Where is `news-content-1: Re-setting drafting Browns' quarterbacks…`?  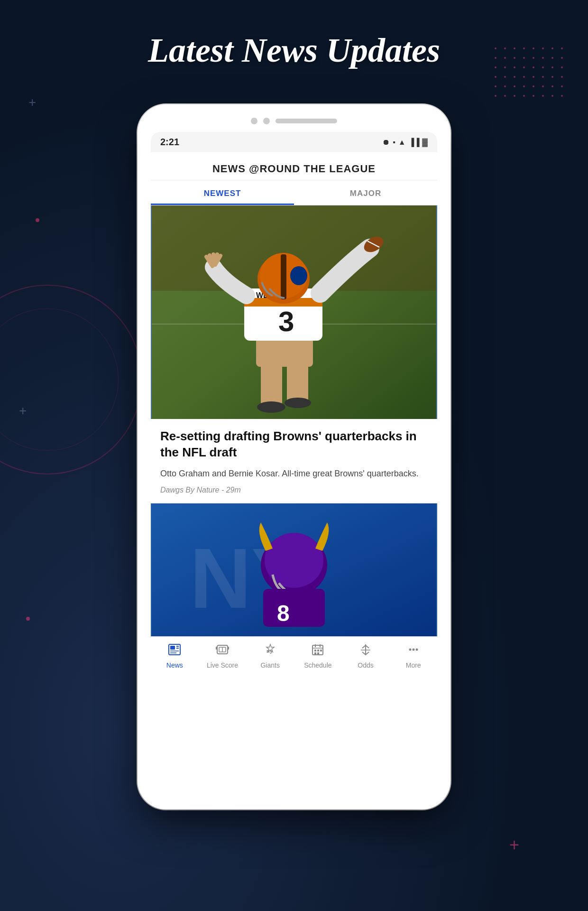
news-content-1: Re-setting drafting Browns' quarterbacks… is located at coordinates (294, 461).